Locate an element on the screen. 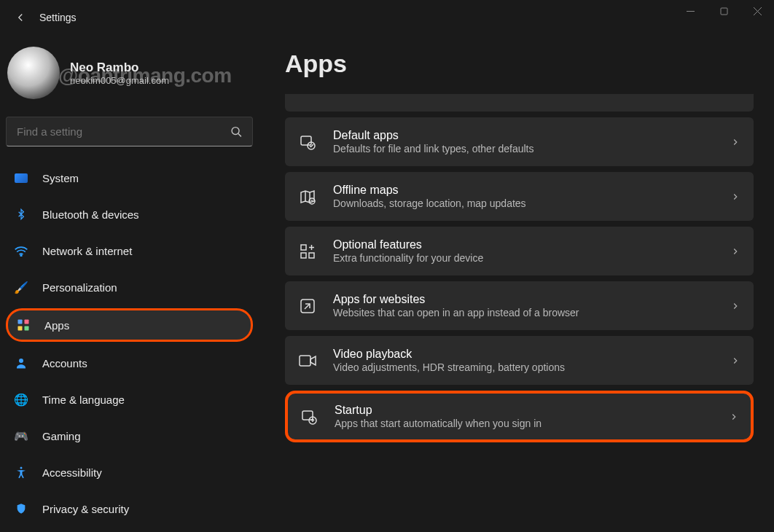 The width and height of the screenshot is (774, 532). sidebar-item-accounts: Accounts is located at coordinates (130, 363).